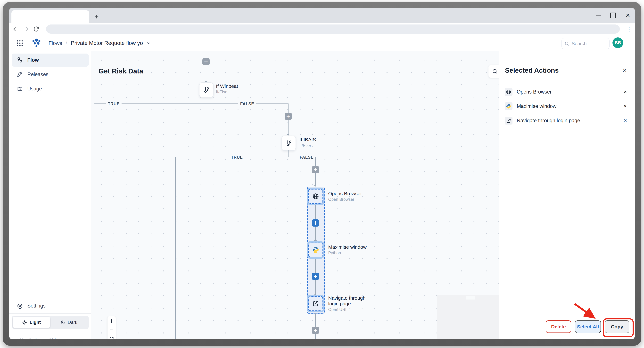 This screenshot has width=644, height=348. What do you see at coordinates (107, 43) in the screenshot?
I see `breadcrumb-page-title: Private Motor Requote flow yo` at bounding box center [107, 43].